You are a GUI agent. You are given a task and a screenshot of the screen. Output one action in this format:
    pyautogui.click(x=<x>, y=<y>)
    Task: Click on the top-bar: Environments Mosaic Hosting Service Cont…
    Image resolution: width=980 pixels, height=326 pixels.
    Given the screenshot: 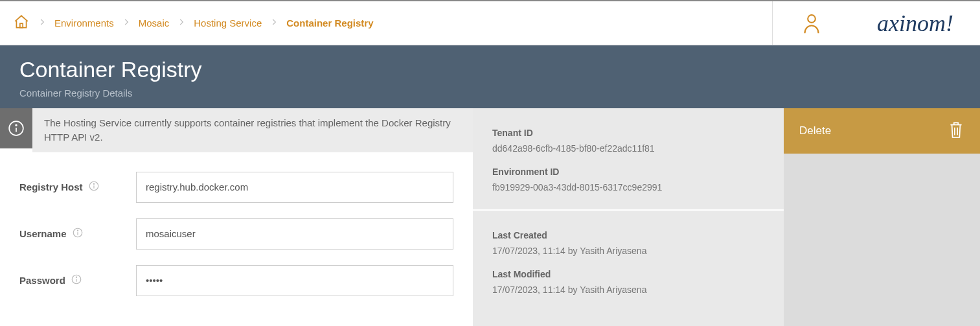 What is the action you would take?
    pyautogui.click(x=490, y=23)
    